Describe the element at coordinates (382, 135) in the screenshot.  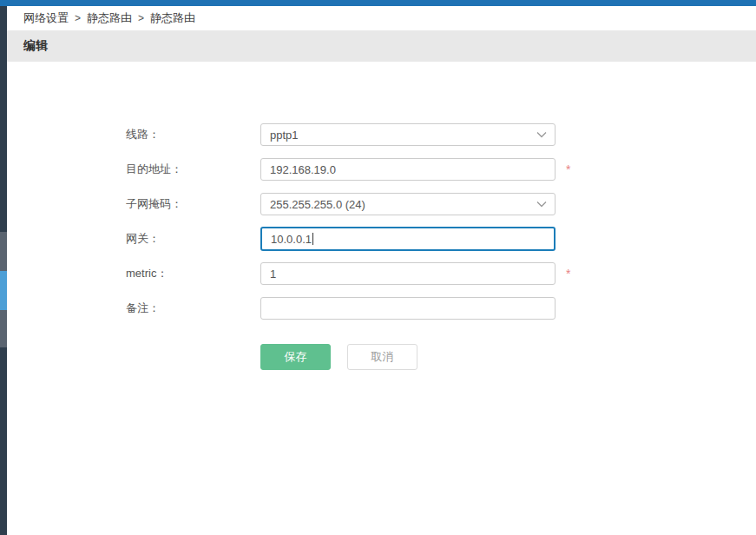
I see `form-row-line: 线路： pptp1` at that location.